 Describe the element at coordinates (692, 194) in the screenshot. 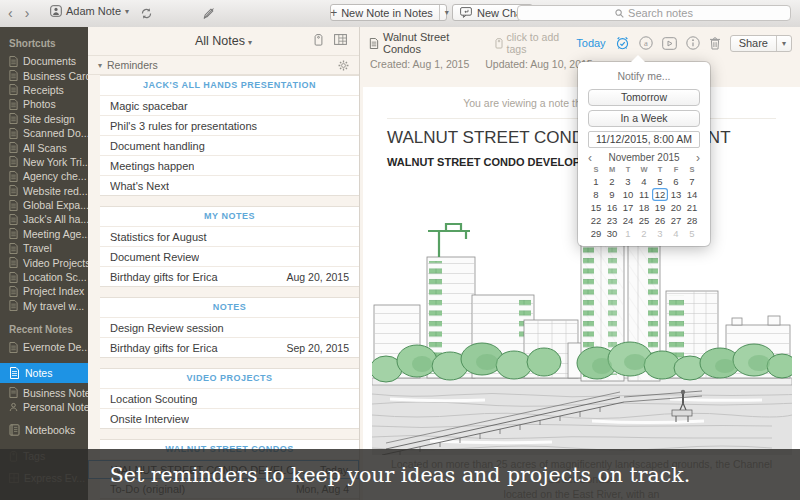

I see `calendar-day: 14` at that location.